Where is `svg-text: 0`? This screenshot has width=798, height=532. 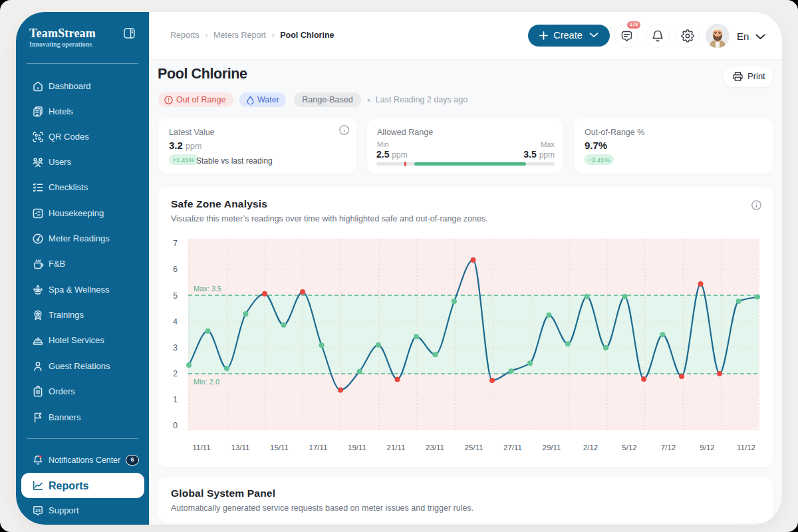 svg-text: 0 is located at coordinates (176, 426).